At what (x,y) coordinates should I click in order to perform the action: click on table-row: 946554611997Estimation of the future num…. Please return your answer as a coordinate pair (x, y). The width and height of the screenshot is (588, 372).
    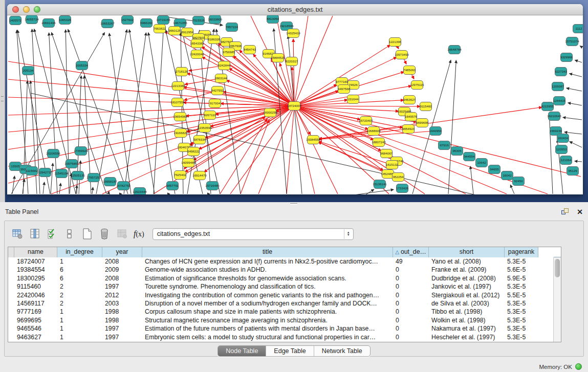
    Looking at the image, I should click on (285, 329).